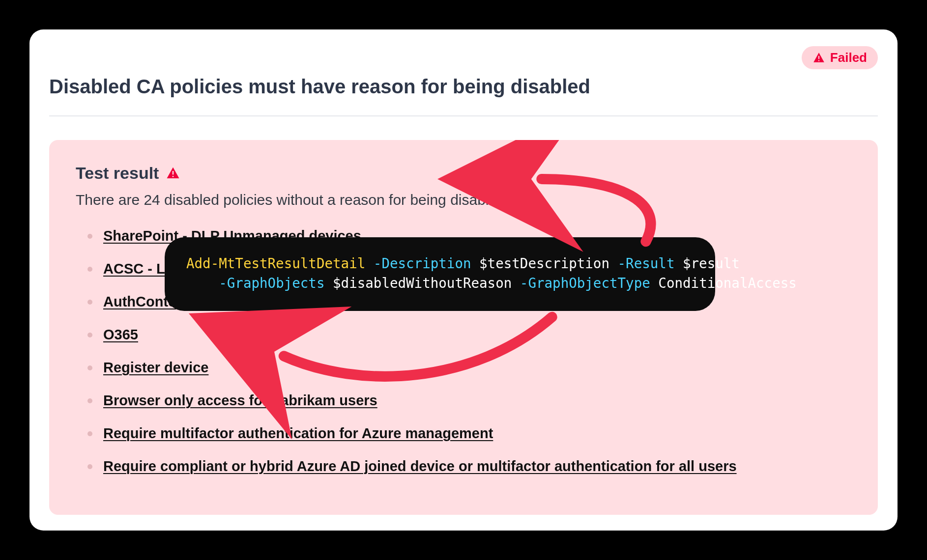 The image size is (927, 560). I want to click on code-param-value: ConditionalAccess, so click(727, 283).